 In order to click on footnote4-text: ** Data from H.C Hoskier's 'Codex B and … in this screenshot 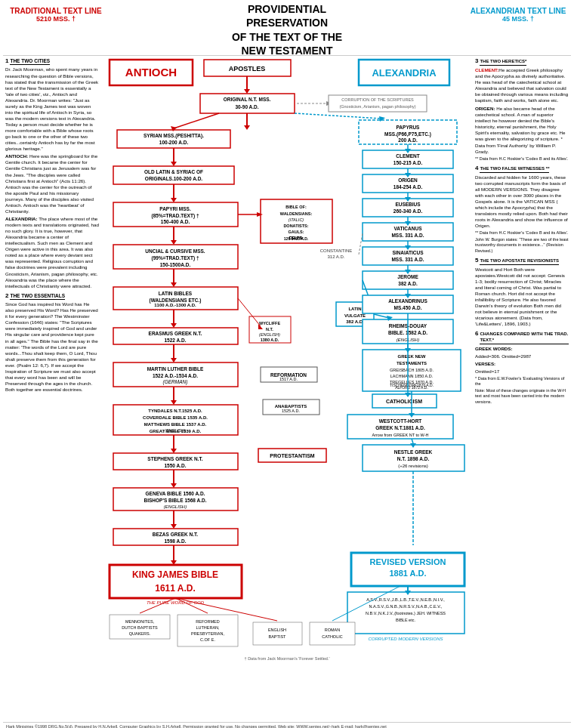, I will do `click(522, 233)`.